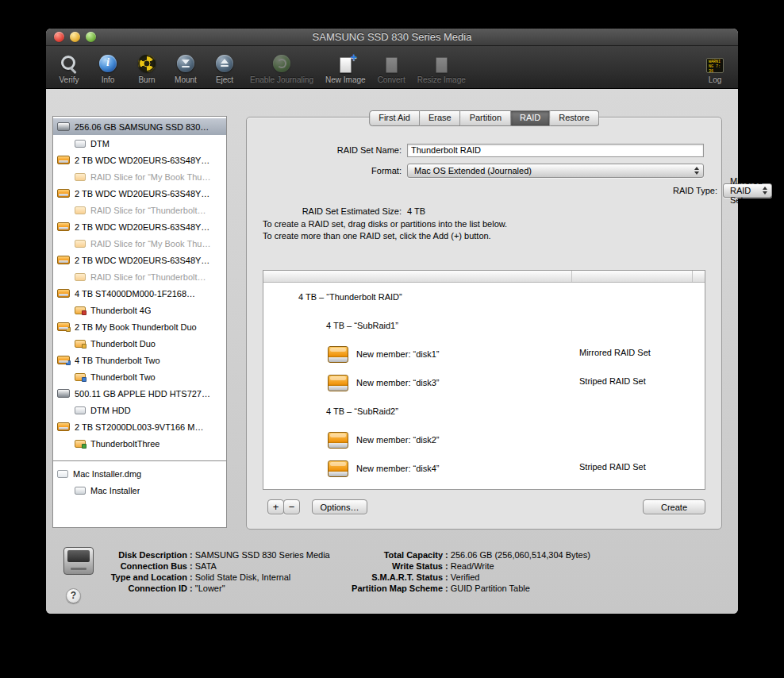 This screenshot has width=784, height=678. I want to click on sidebar-item-256-06-gb-samsung-ssd-830: 256.06 GB SAMSUNG SSD 830…, so click(140, 127).